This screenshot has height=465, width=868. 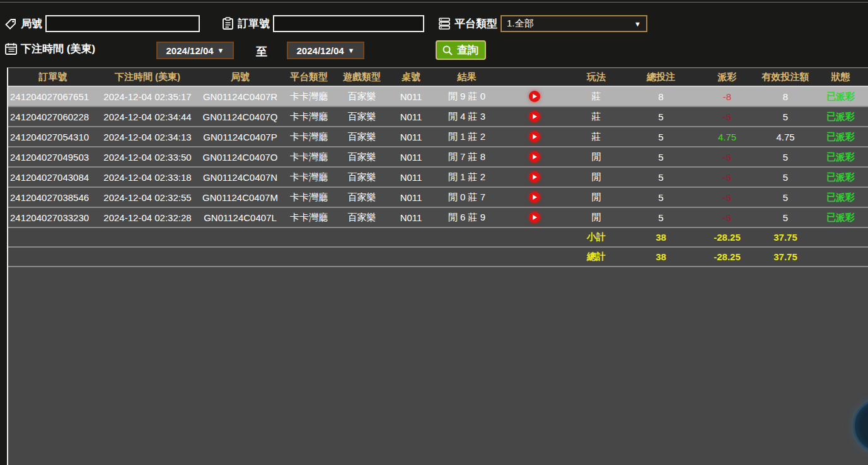 I want to click on table-row: 2412040270543102024-12-04 02:34:13GN0112…, so click(x=438, y=137).